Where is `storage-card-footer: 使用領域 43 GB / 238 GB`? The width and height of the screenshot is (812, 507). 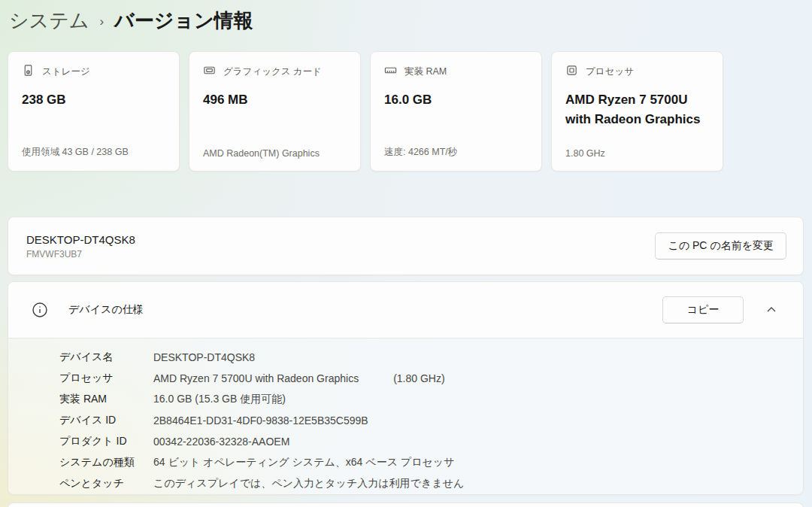
storage-card-footer: 使用領域 43 GB / 238 GB is located at coordinates (75, 152).